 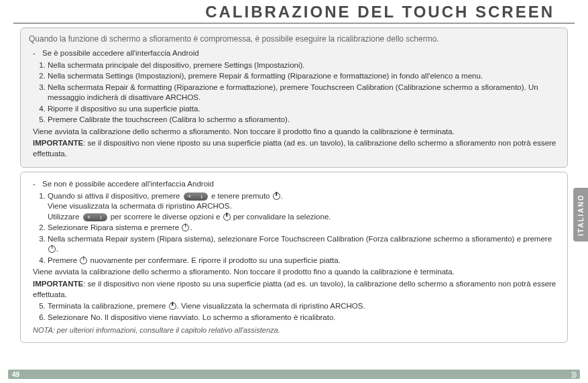 What do you see at coordinates (296, 272) in the screenshot?
I see `scenario-b-after: Viene avviata la calibrazione dello sche…` at bounding box center [296, 272].